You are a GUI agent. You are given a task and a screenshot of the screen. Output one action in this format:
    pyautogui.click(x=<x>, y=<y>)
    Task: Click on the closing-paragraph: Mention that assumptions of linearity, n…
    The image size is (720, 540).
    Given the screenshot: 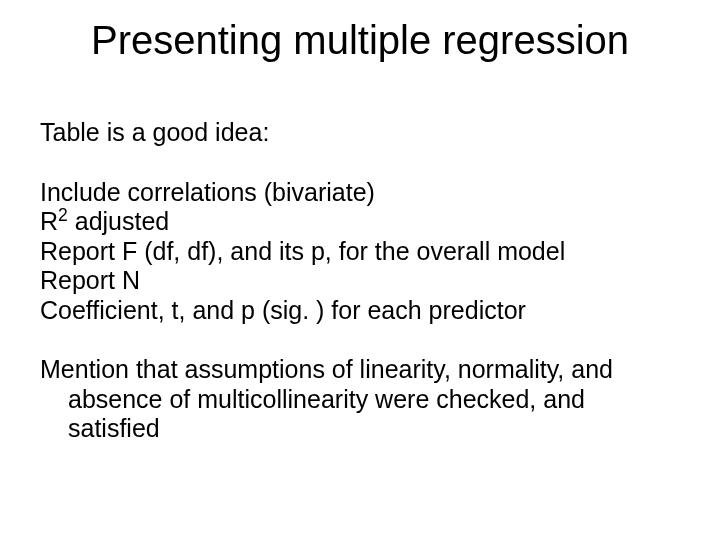 What is the action you would take?
    pyautogui.click(x=360, y=400)
    